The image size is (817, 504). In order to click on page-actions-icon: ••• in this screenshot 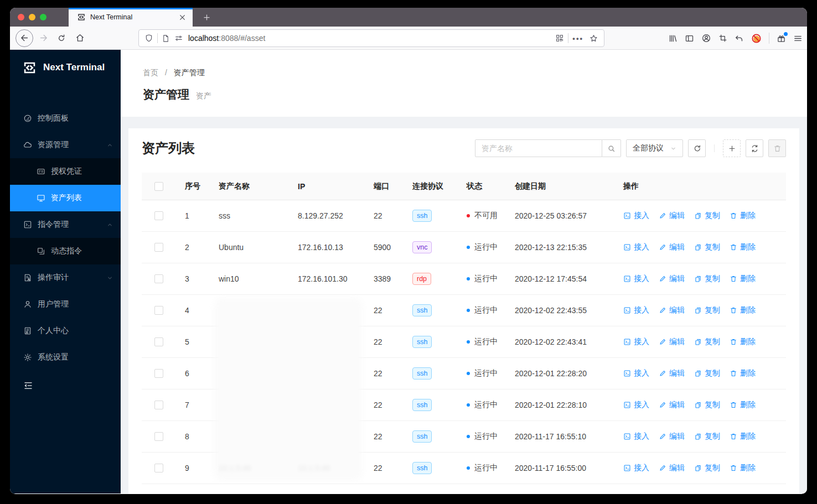, I will do `click(578, 39)`.